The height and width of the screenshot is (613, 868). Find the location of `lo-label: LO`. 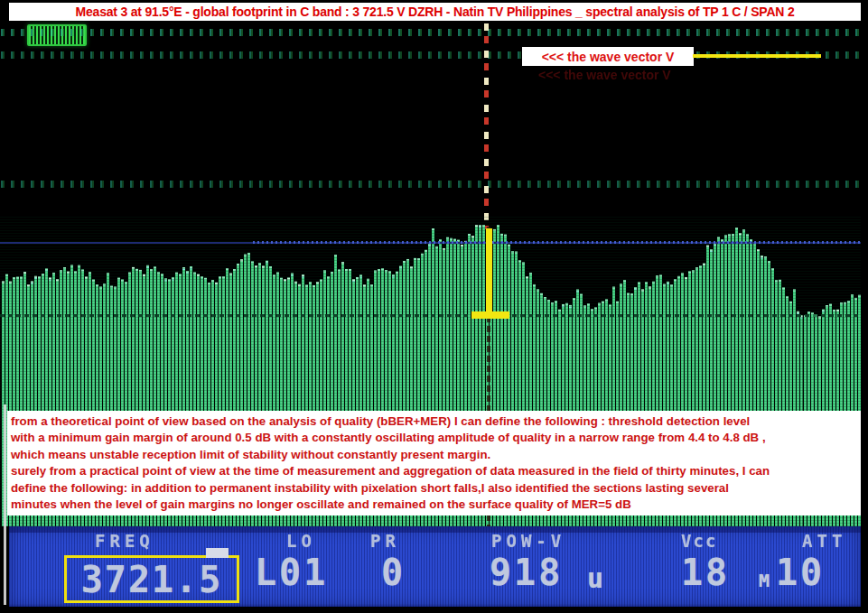

lo-label: LO is located at coordinates (302, 541).